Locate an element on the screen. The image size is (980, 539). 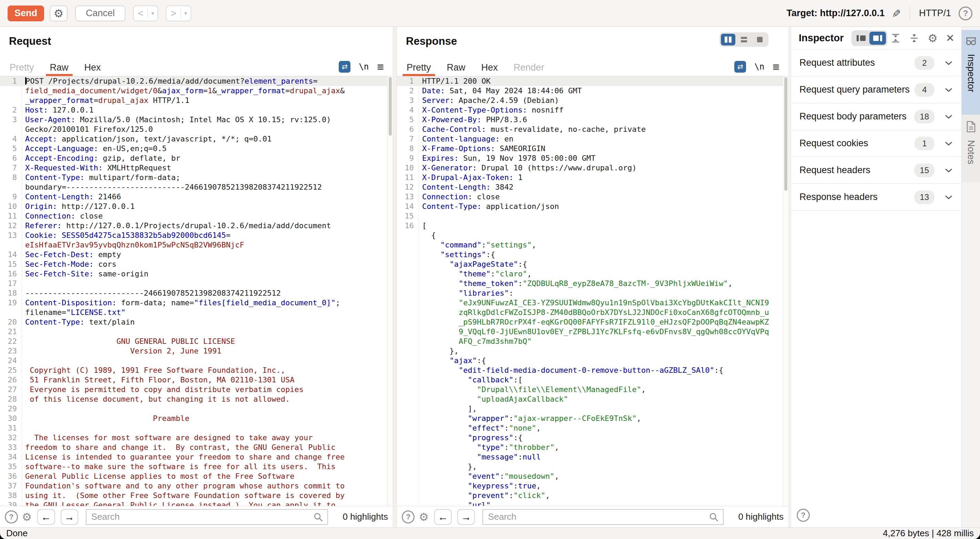
code-text: Connection: close is located at coordinates (459, 197).